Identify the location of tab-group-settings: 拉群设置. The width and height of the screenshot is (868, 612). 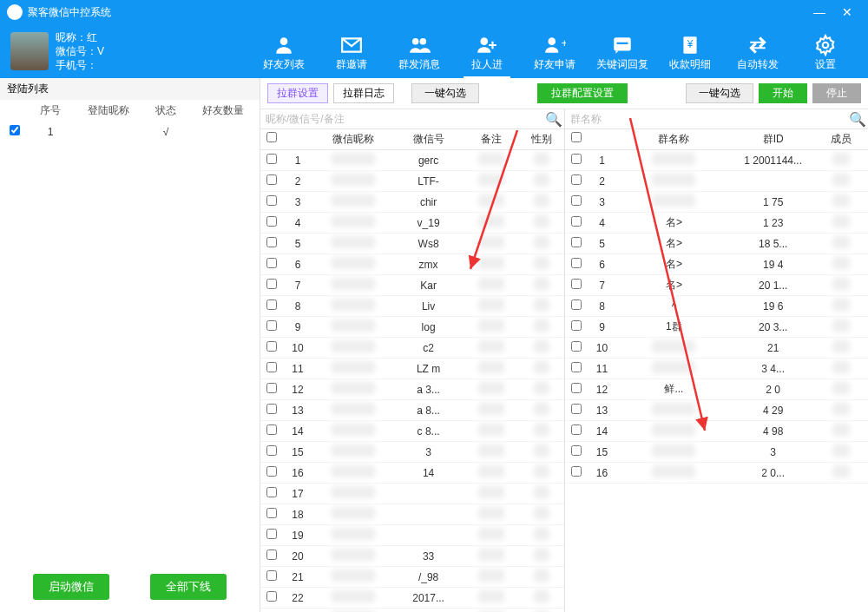
(298, 94).